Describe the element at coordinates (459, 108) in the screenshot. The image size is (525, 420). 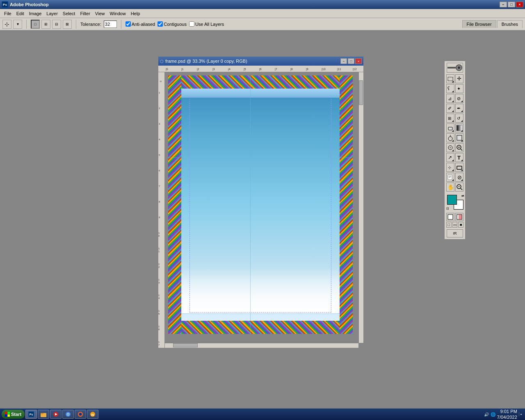
I see `pencil-tool: ✒` at that location.